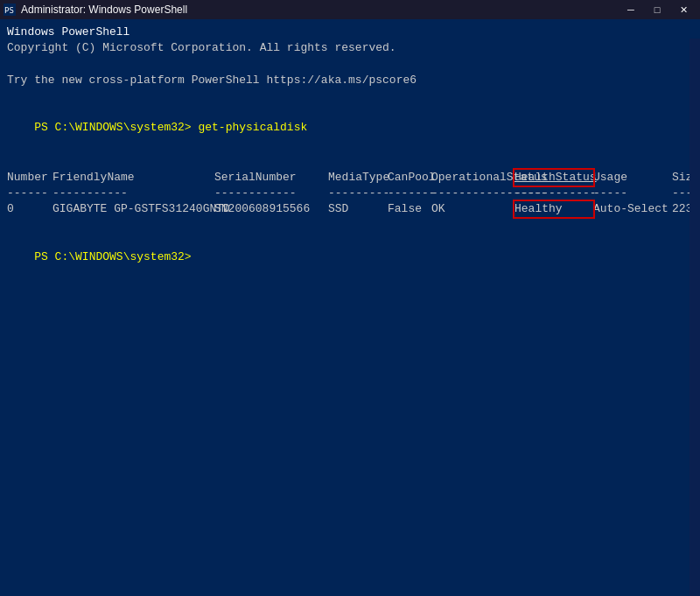 This screenshot has height=596, width=700. I want to click on header-row: NumberFriendlyNameSerialNumberMediaTypeC…, so click(350, 178).